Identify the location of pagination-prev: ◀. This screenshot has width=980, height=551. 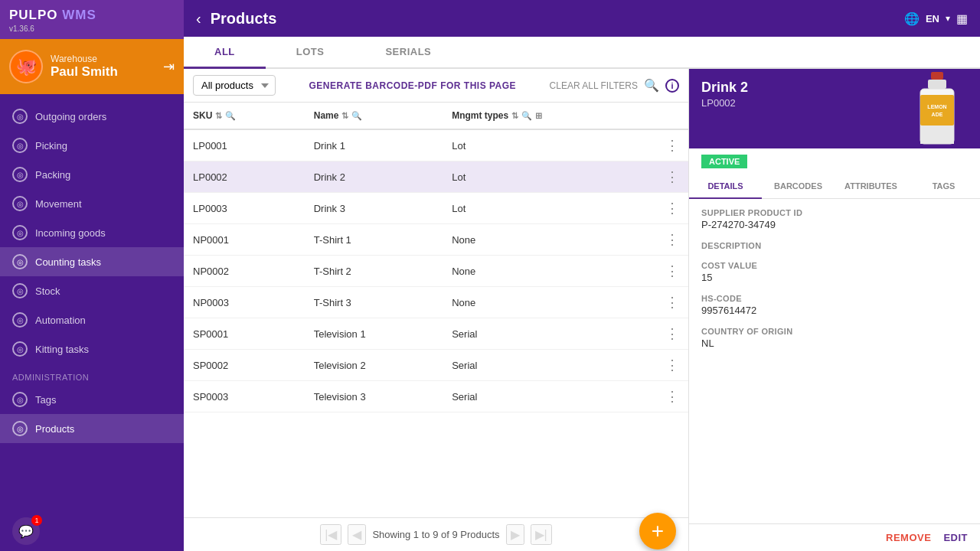
(357, 534).